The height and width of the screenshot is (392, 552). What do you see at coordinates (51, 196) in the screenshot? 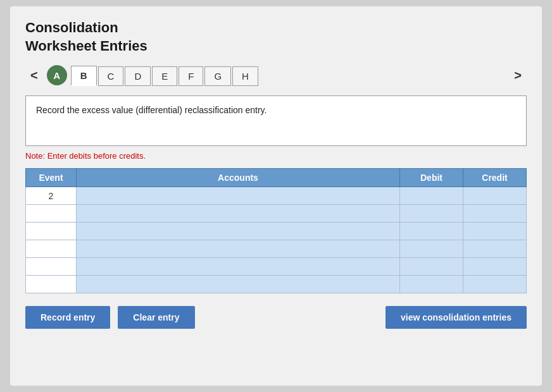
I see `event-cell: 2` at bounding box center [51, 196].